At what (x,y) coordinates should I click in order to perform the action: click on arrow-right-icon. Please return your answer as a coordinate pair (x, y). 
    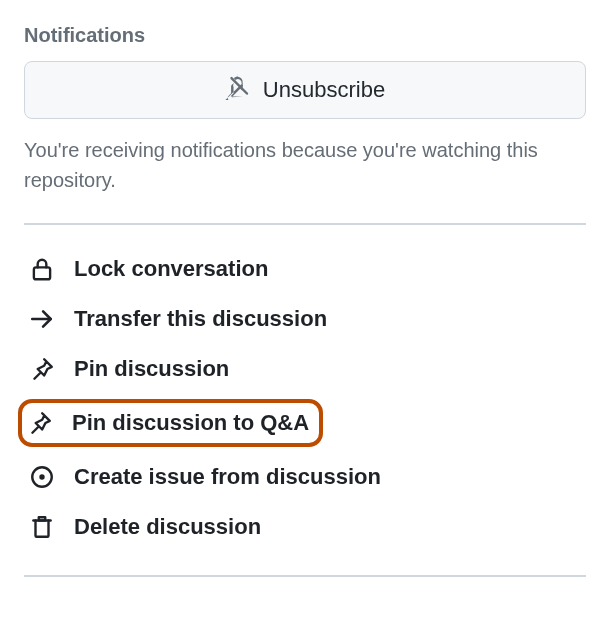
    Looking at the image, I should click on (42, 319).